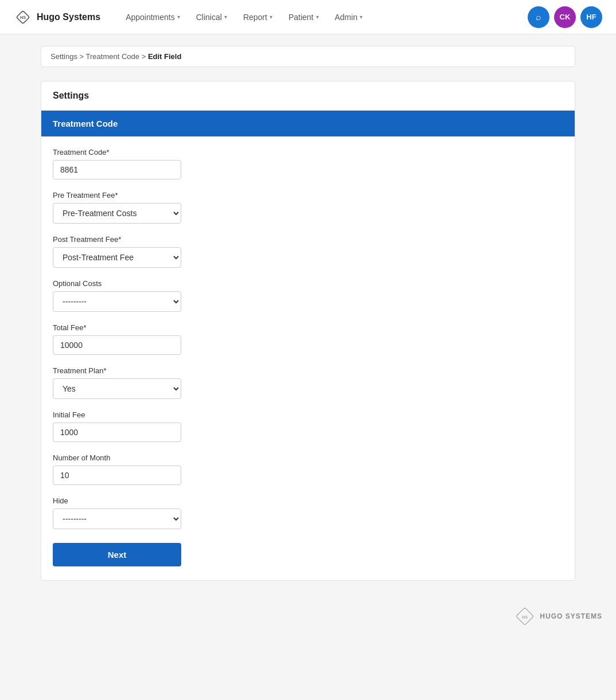 The height and width of the screenshot is (700, 616). I want to click on label-number-of-month: Number of Month, so click(308, 457).